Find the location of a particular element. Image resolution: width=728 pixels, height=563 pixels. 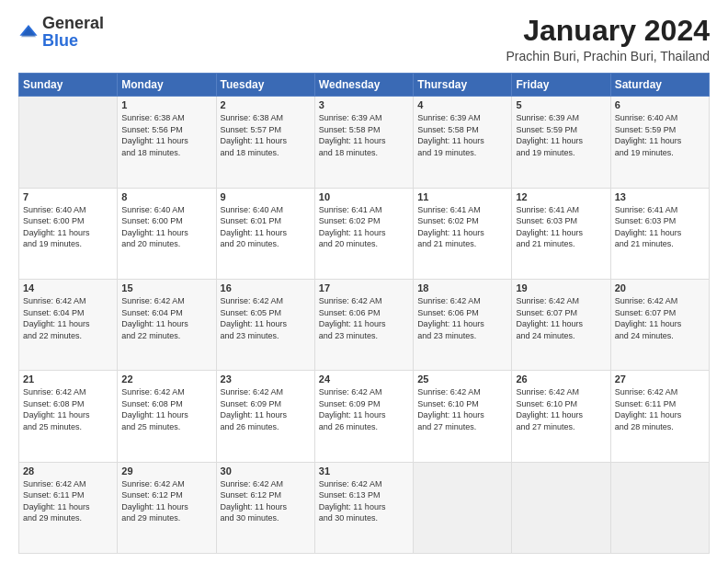

day-number: 26 is located at coordinates (561, 379).